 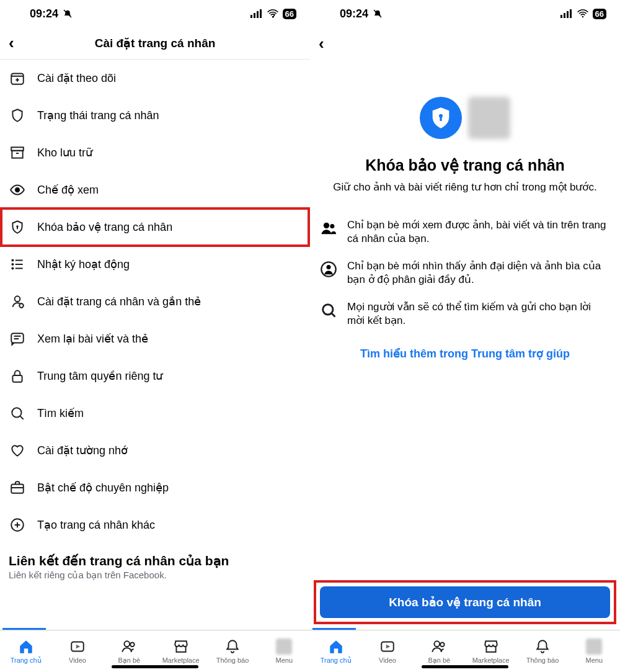 What do you see at coordinates (155, 190) in the screenshot?
I see `row-view-as: Chế độ xem` at bounding box center [155, 190].